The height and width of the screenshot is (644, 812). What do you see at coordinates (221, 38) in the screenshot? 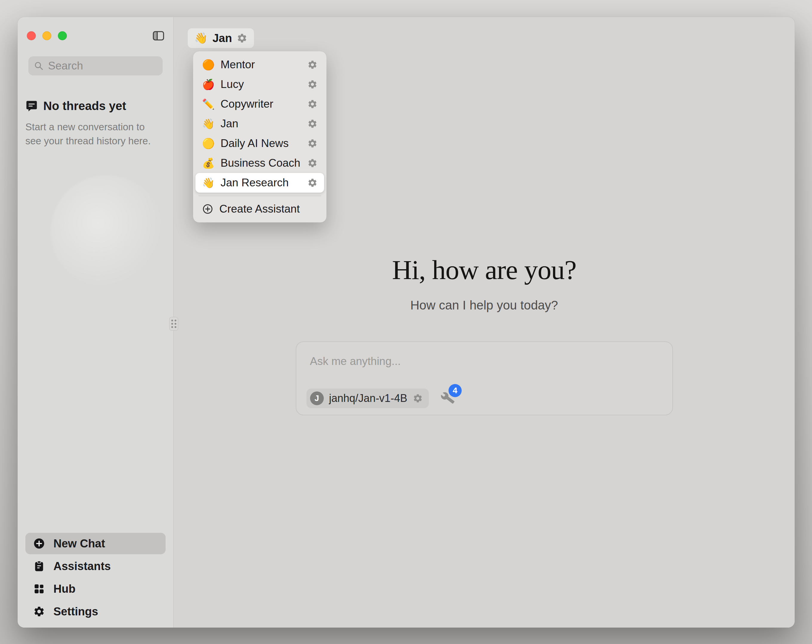
I see `assistant-selector-button: 👋 Jan` at bounding box center [221, 38].